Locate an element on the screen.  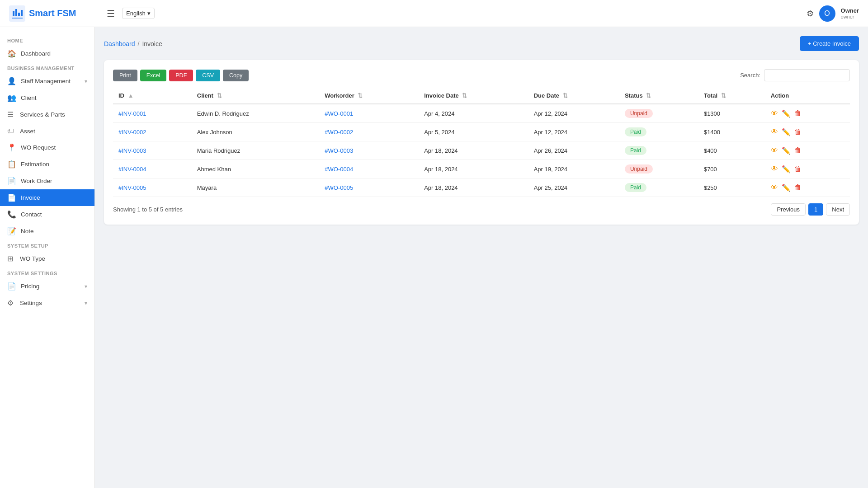
staff-icon: 👤 is located at coordinates (12, 81).